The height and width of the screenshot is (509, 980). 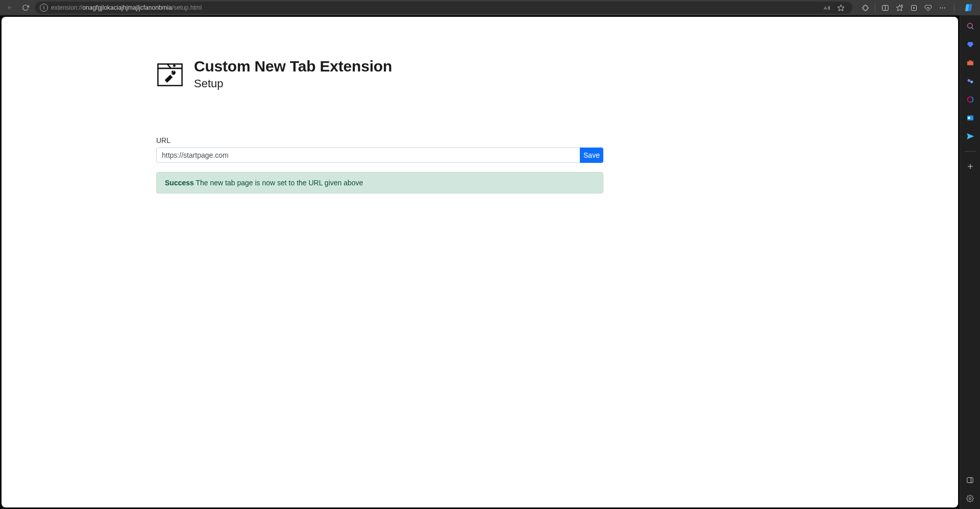 I want to click on page-subtitle: Setup, so click(x=293, y=84).